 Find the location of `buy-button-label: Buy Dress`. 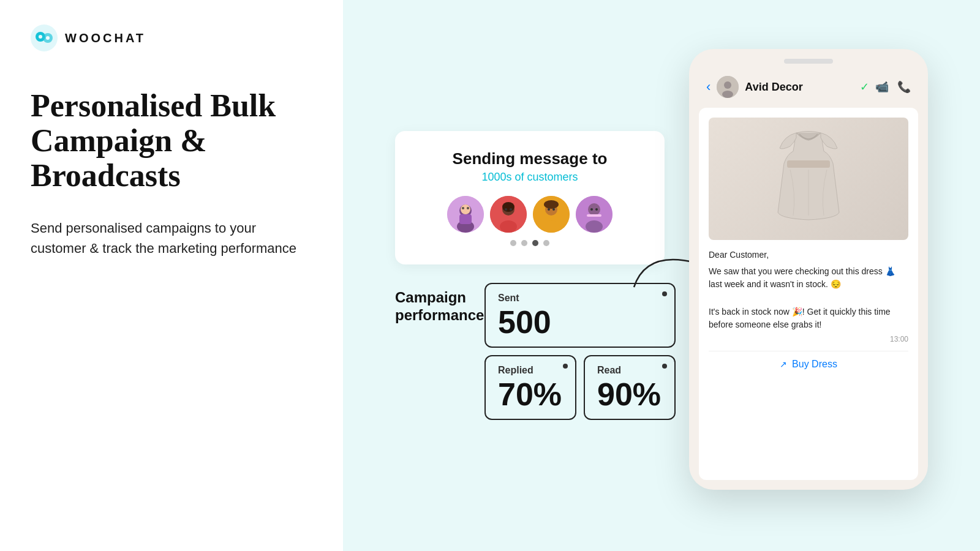

buy-button-label: Buy Dress is located at coordinates (815, 364).